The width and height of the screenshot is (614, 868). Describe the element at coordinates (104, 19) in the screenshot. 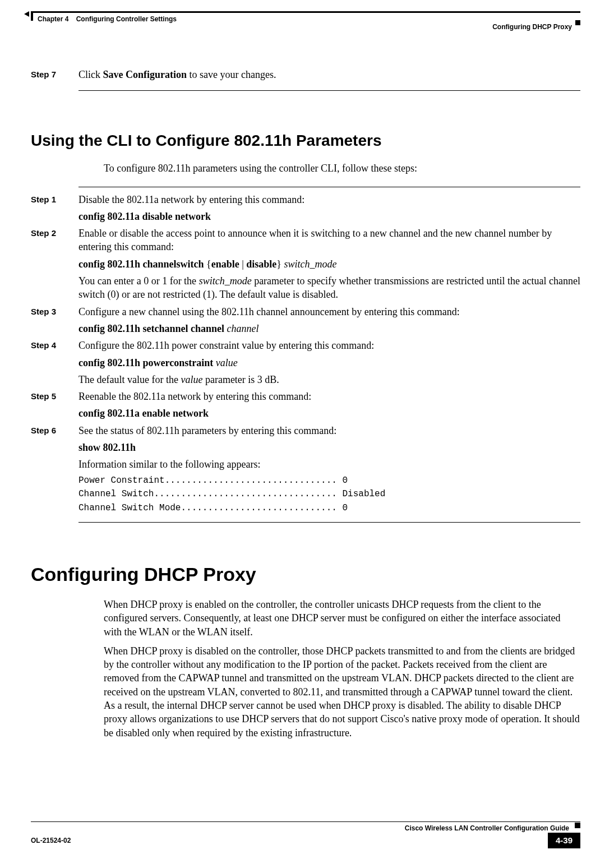

I see `header-chapter: Chapter 4 Configuring Controller Setting…` at that location.